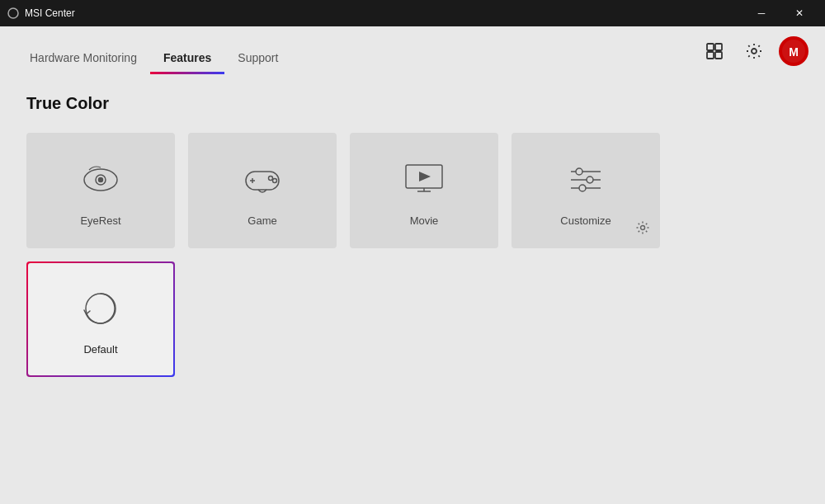 This screenshot has width=825, height=504. What do you see at coordinates (794, 51) in the screenshot?
I see `user-avatar: M` at bounding box center [794, 51].